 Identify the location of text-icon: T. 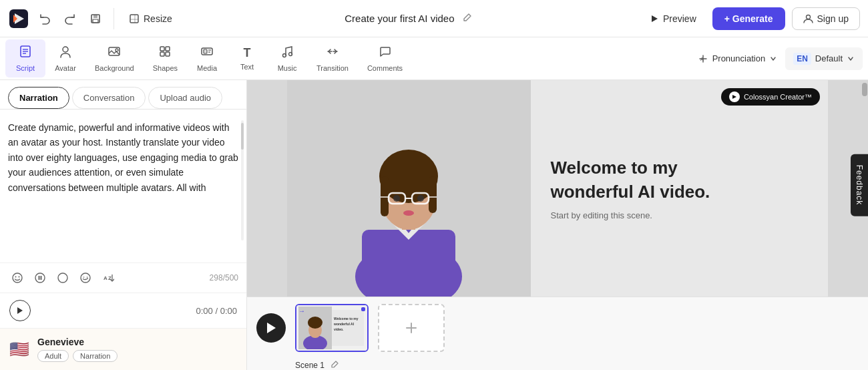
(247, 53).